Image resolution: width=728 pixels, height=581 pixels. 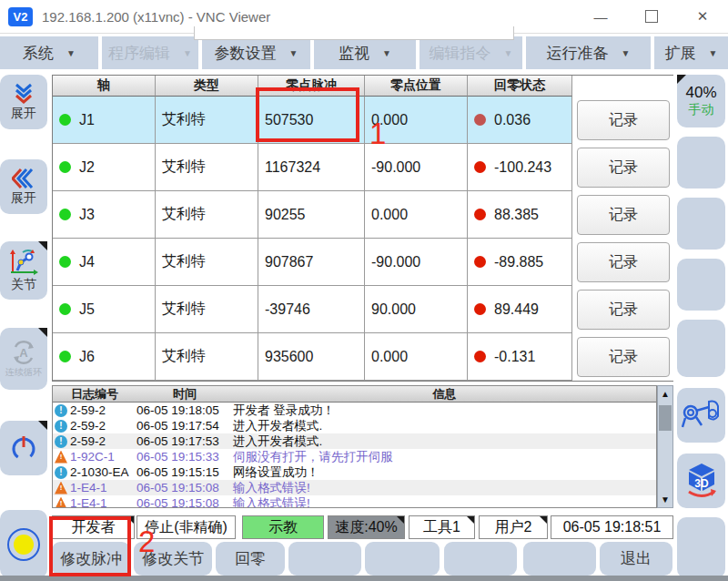 I want to click on warning-icon: !, so click(x=61, y=457).